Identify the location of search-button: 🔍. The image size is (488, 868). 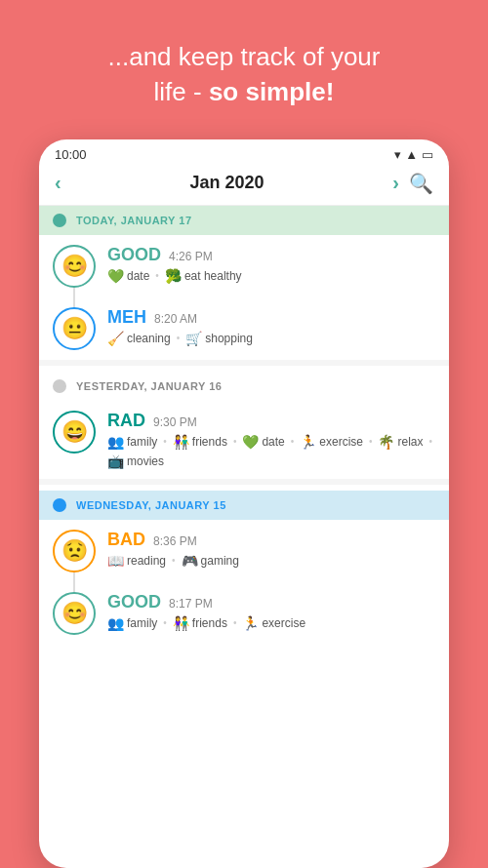
(422, 183).